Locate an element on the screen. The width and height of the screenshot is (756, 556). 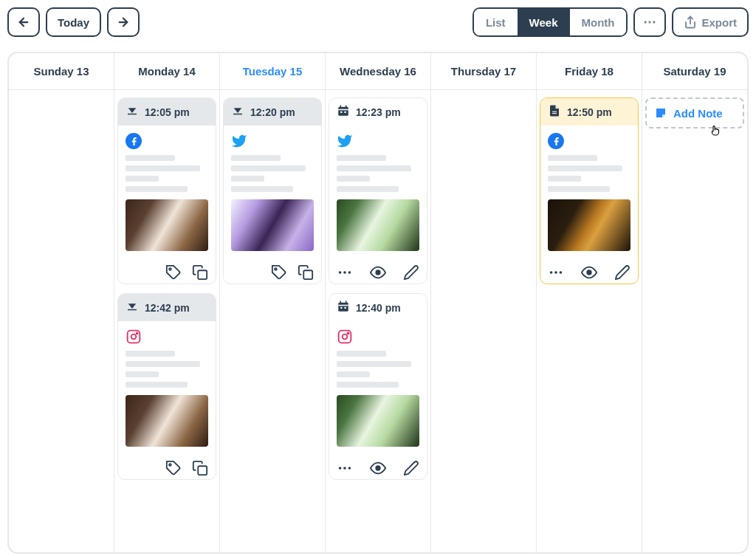
post-time: 12:42 pm is located at coordinates (167, 308).